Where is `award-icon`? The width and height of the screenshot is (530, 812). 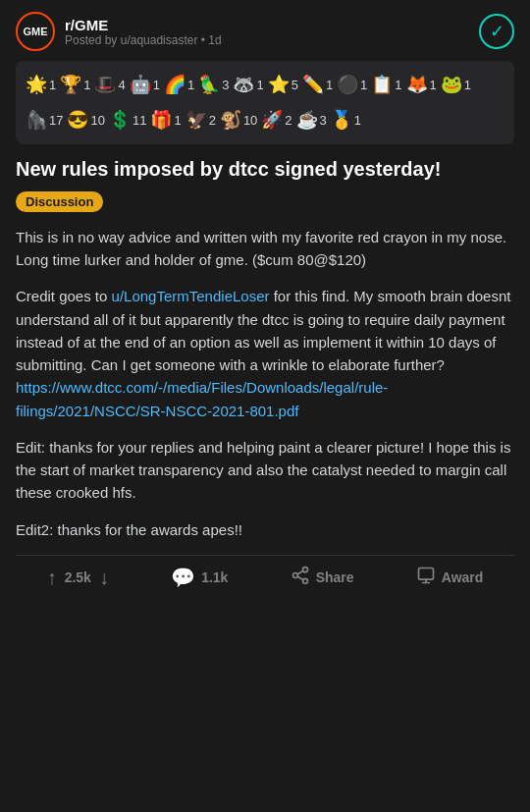
award-icon is located at coordinates (426, 577).